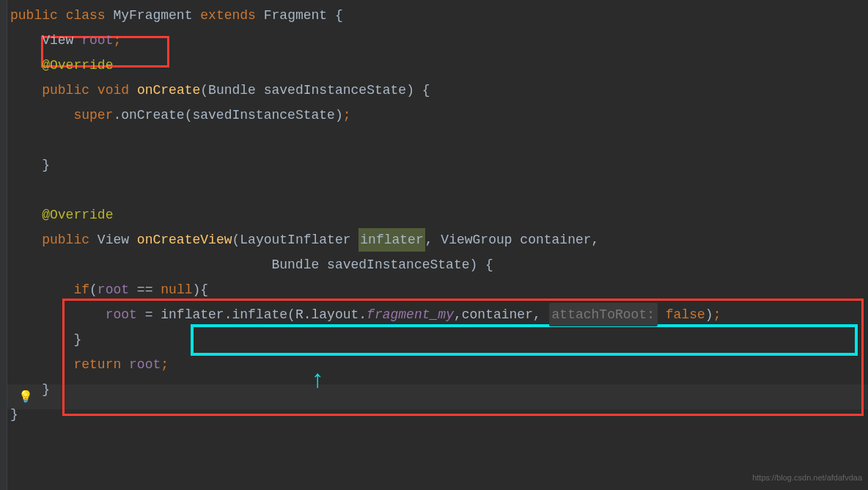  I want to click on method-oncreateview: onCreateView, so click(185, 240).